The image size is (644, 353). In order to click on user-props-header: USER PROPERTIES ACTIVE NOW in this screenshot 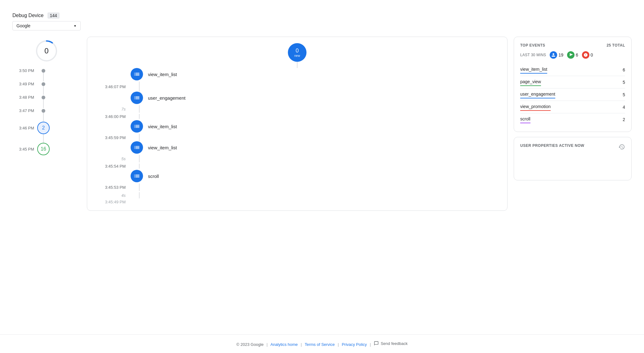, I will do `click(573, 148)`.